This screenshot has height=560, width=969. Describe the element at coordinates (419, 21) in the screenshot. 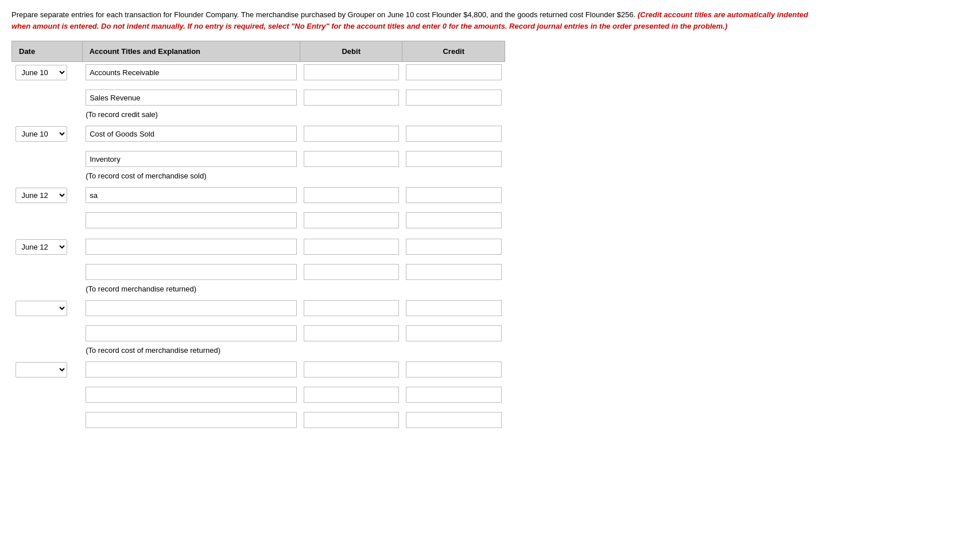

I see `instructions: Prepare separate entries for each transa…` at that location.